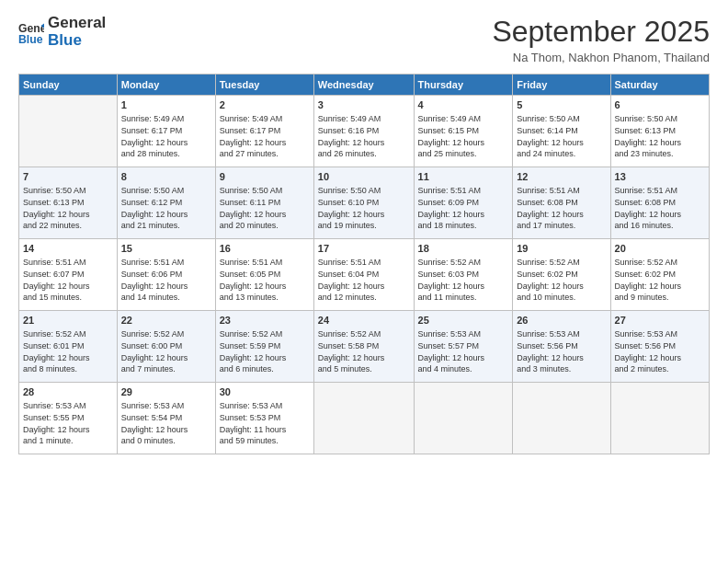  I want to click on location: Na Thom, Nakhon Phanom, Thailand, so click(601, 57).